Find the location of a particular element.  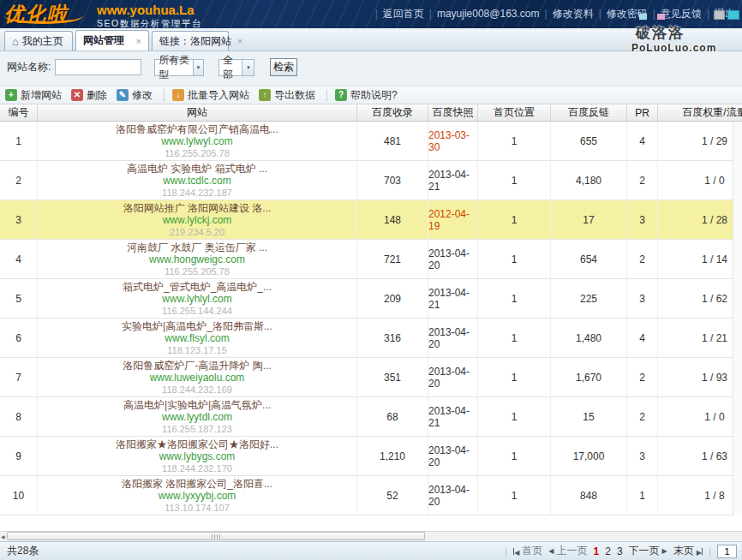

table-row: 10 洛阳搬家 洛阳搬家公司_洛阳喜... www.lyxyybj.com 11… is located at coordinates (371, 496).